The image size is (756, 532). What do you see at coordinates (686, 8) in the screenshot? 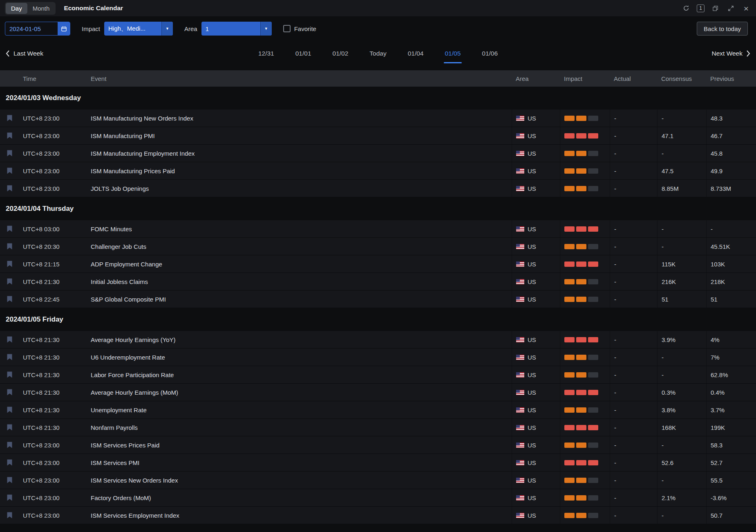
I see `refresh-icon` at bounding box center [686, 8].